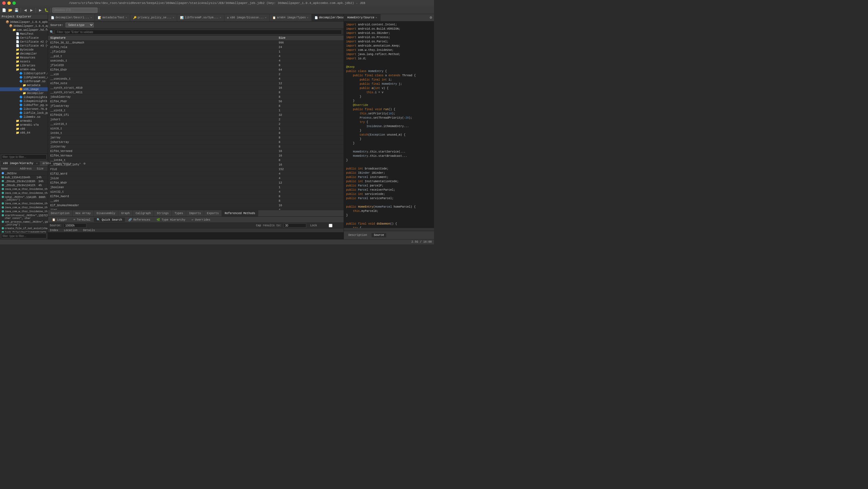 The width and height of the screenshot is (868, 489). I want to click on types-table-container: Signature Size Elf64_36_32__GnuHash996el…, so click(196, 123).